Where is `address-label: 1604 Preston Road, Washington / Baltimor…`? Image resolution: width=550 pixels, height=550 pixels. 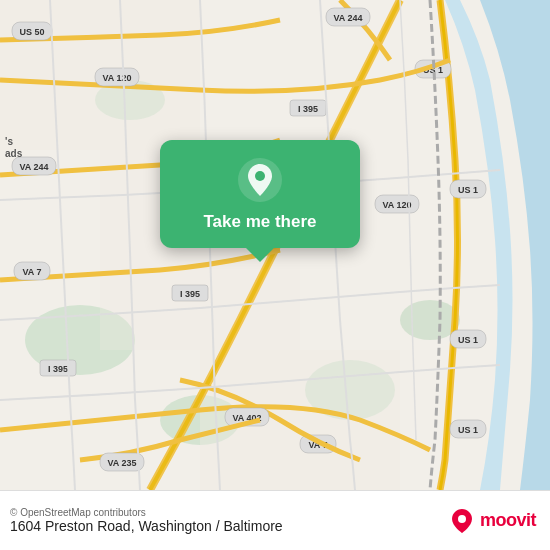
address-label: 1604 Preston Road, Washington / Baltimor… is located at coordinates (146, 526).